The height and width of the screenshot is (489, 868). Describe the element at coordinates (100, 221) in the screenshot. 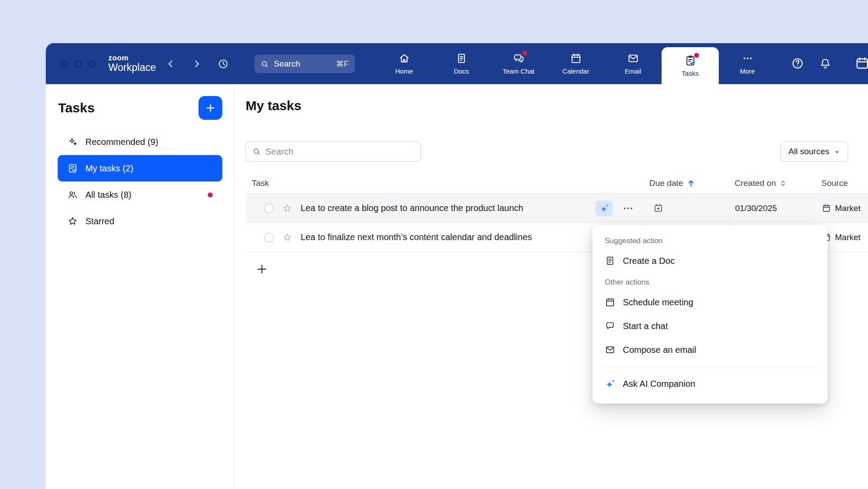

I see `sidebar-item-label: Starred` at that location.